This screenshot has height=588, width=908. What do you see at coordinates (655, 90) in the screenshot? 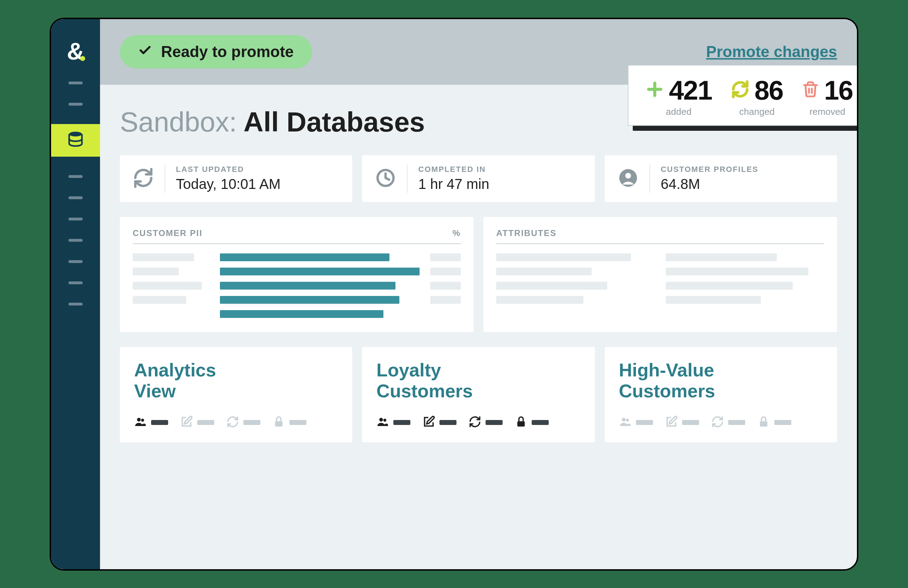
I see `plus-icon` at bounding box center [655, 90].